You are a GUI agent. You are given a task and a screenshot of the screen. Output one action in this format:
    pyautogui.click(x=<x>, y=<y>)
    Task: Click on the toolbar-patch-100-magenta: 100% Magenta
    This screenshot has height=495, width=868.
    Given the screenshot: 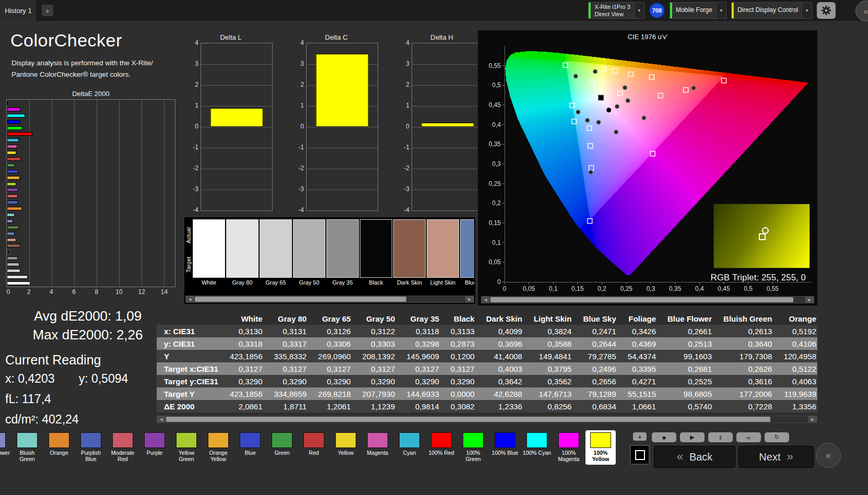 What is the action you would take?
    pyautogui.click(x=569, y=447)
    